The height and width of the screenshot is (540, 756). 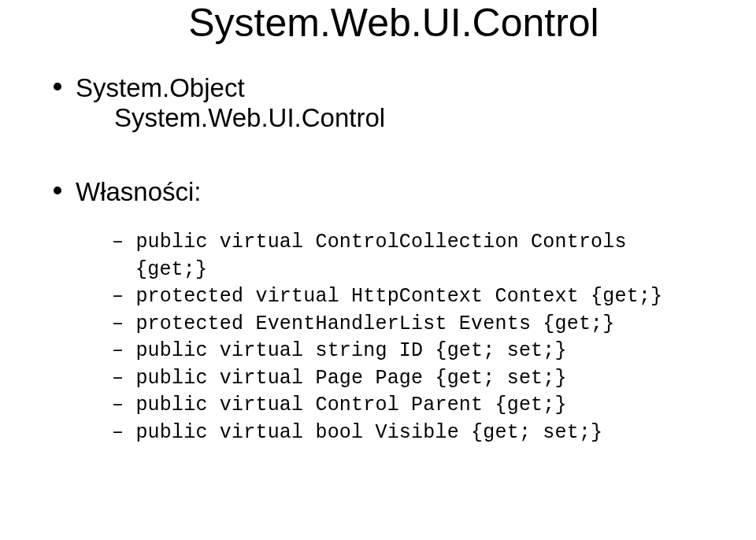 I want to click on bullet-item-2: Własności:, so click(x=393, y=192).